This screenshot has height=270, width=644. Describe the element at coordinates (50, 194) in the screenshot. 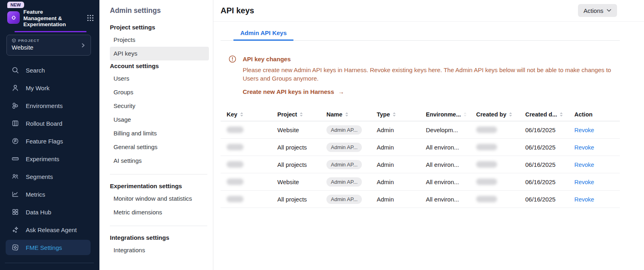

I see `sidebar-item-metrics: Metrics` at that location.